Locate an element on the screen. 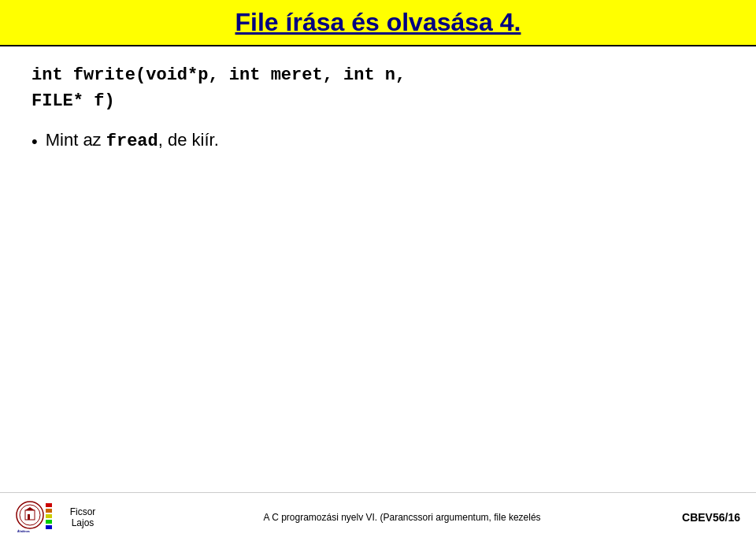 This screenshot has width=756, height=541. author-name: Ficsor Lajos is located at coordinates (83, 517).